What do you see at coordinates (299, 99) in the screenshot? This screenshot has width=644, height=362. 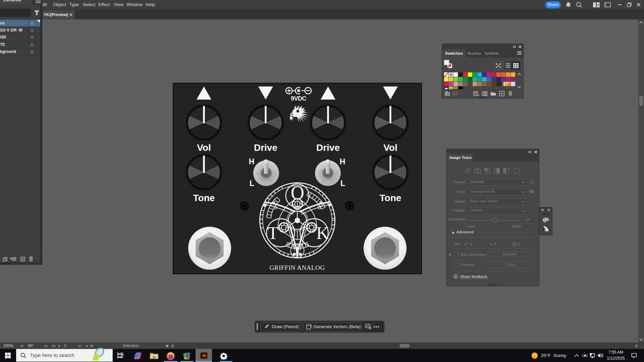 I see `svg-text: 9VDC` at bounding box center [299, 99].